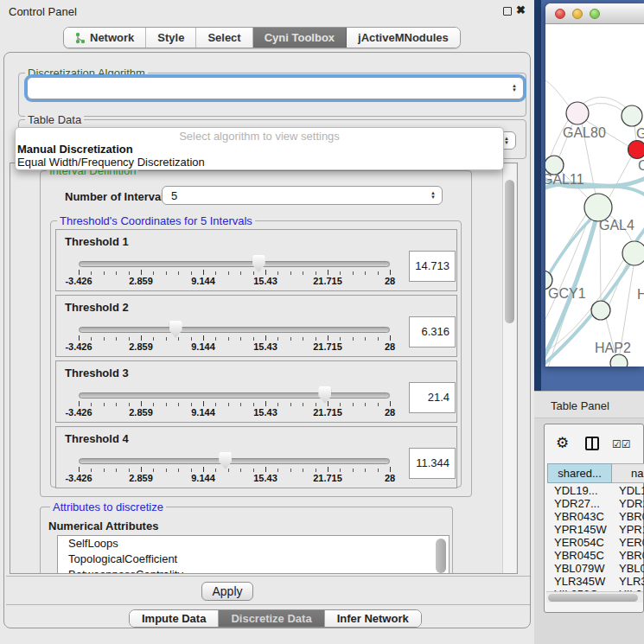 This screenshot has width=644, height=644. What do you see at coordinates (268, 590) in the screenshot?
I see `apply-bar: Apply` at bounding box center [268, 590].